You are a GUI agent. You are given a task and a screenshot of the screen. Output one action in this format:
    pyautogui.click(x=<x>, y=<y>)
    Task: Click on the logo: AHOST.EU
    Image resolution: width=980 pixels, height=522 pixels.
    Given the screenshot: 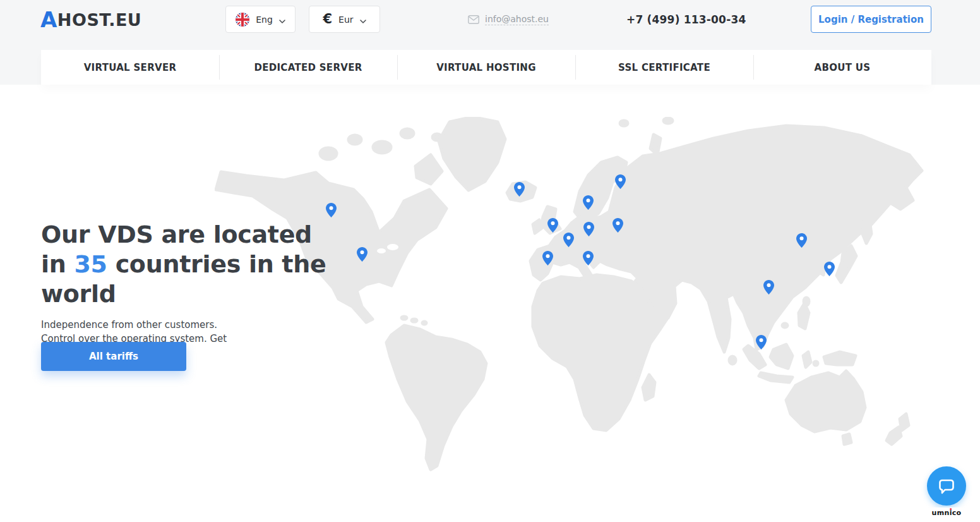 What is the action you would take?
    pyautogui.click(x=91, y=20)
    